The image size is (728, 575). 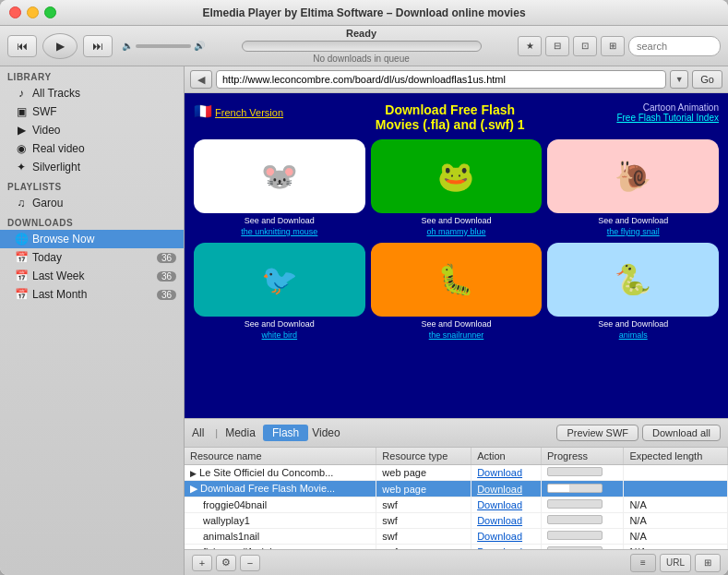 What do you see at coordinates (202, 563) in the screenshot?
I see `add-button: +` at bounding box center [202, 563].